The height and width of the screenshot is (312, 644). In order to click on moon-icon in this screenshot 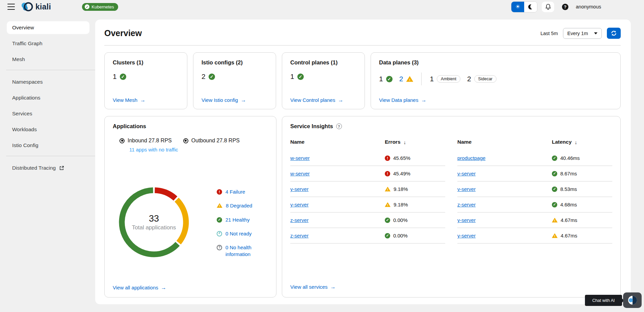, I will do `click(531, 7)`.